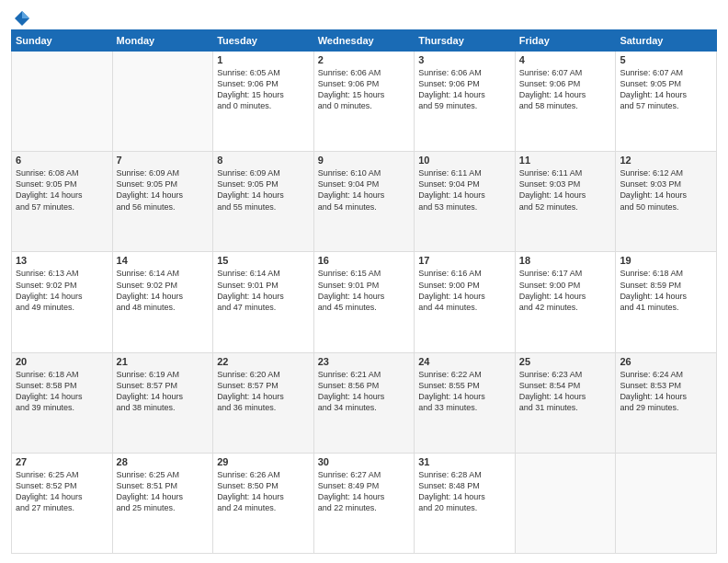  I want to click on day-number: 20, so click(63, 362).